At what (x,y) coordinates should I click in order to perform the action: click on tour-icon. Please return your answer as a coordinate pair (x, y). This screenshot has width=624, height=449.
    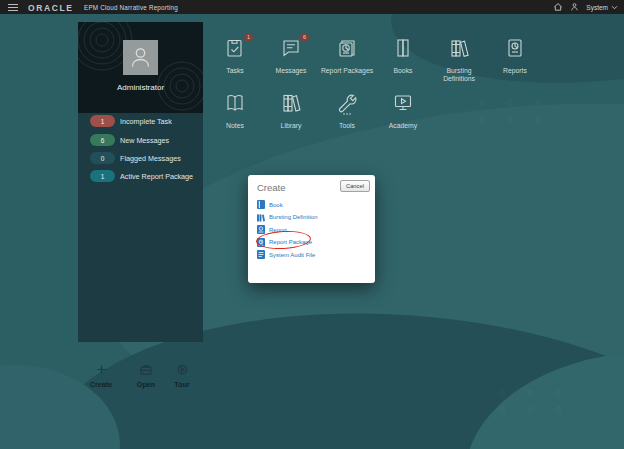
    Looking at the image, I should click on (182, 370).